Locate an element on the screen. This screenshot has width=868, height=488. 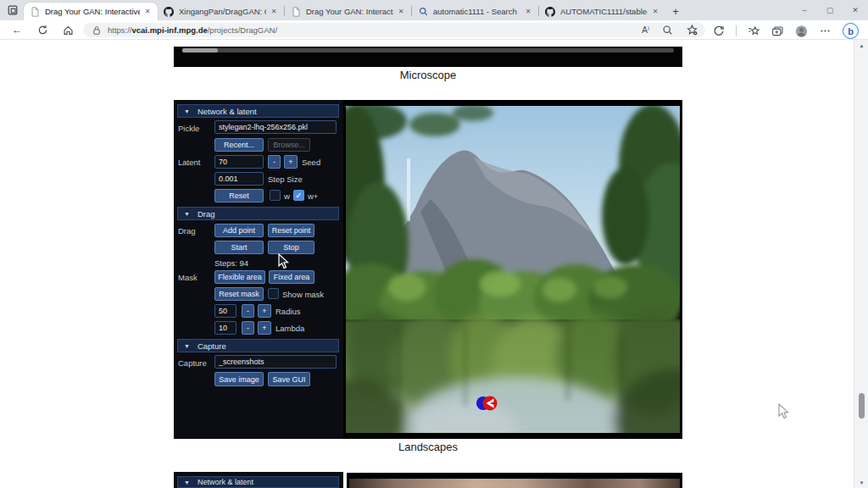
browser-essentials-icon is located at coordinates (719, 30).